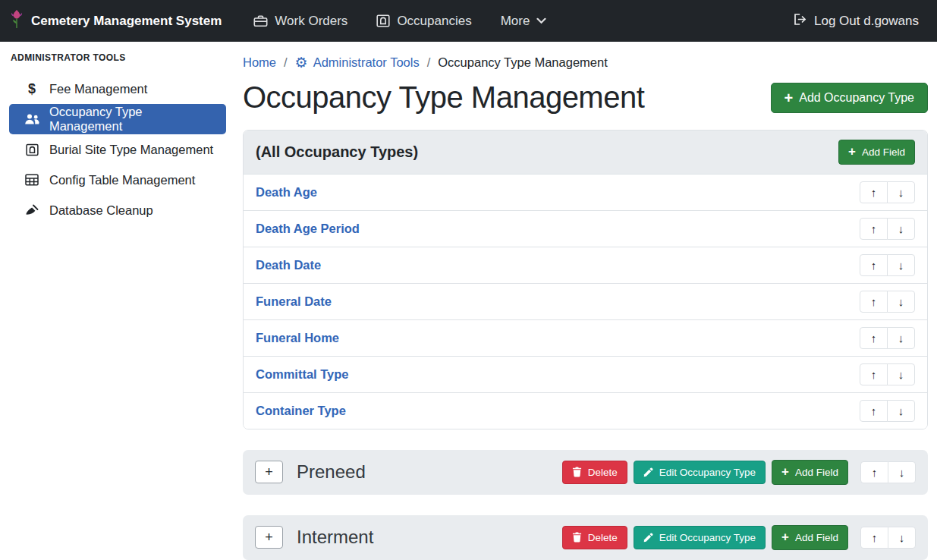 This screenshot has width=937, height=560. What do you see at coordinates (294, 302) in the screenshot?
I see `field-link: Funeral Date` at bounding box center [294, 302].